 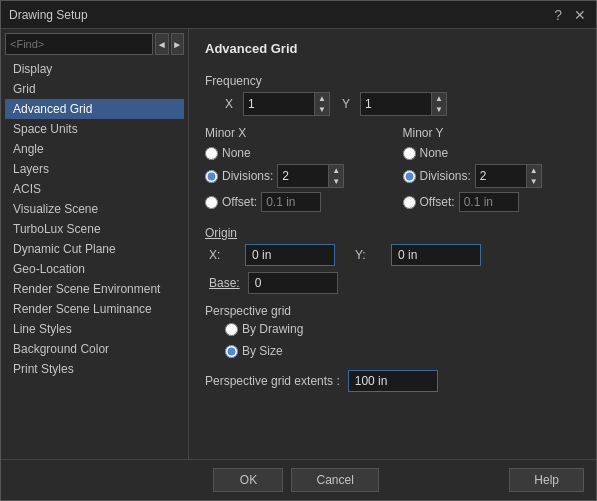 I want to click on minor-x-offset-input, so click(x=291, y=202).